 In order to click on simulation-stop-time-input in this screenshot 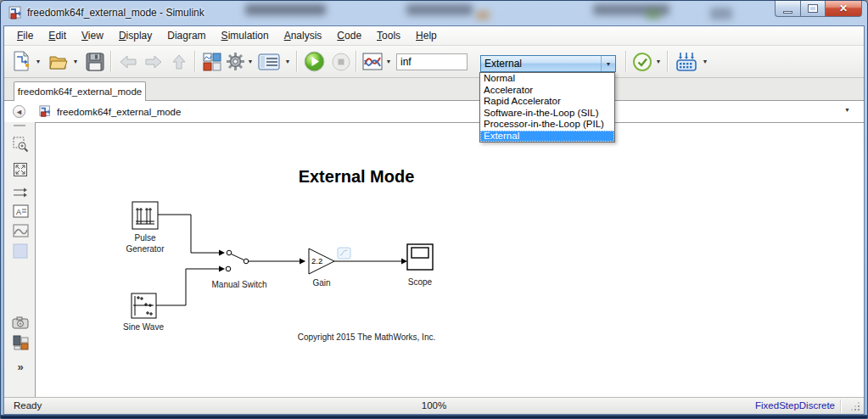, I will do `click(432, 62)`.